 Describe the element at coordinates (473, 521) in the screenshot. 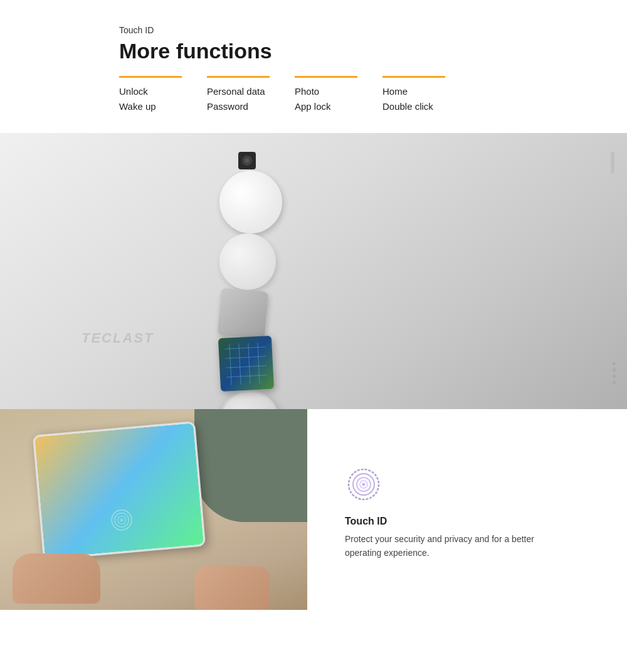

I see `bottom-touch-id-label: Touch ID` at that location.